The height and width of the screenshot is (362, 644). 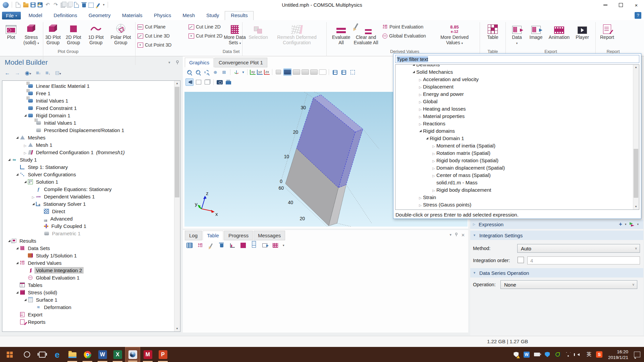 What do you see at coordinates (121, 35) in the screenshot?
I see `polar-plot-group-button: Polar Plot Group` at bounding box center [121, 35].